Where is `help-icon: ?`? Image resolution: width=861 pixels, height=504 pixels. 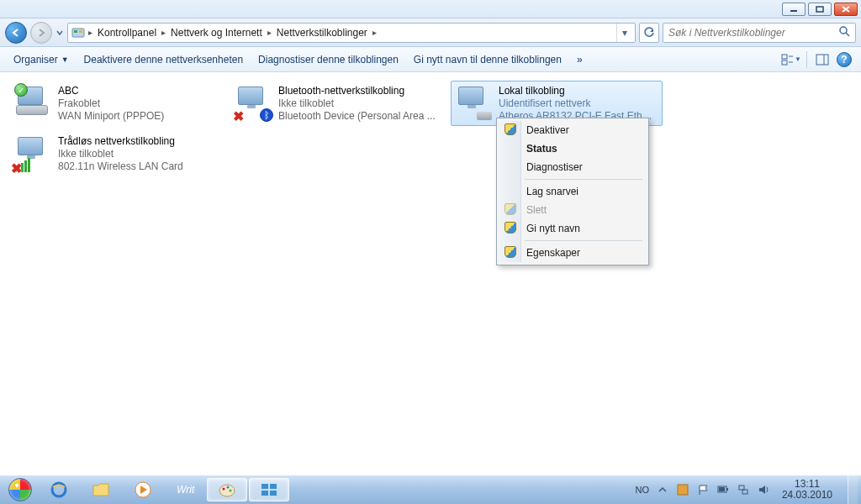 help-icon: ? is located at coordinates (844, 60).